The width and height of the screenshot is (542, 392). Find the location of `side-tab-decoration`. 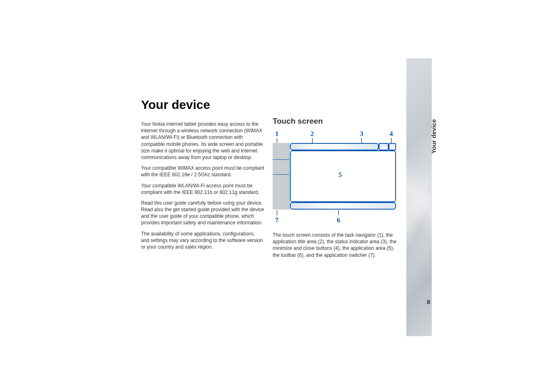

side-tab-decoration is located at coordinates (419, 197).